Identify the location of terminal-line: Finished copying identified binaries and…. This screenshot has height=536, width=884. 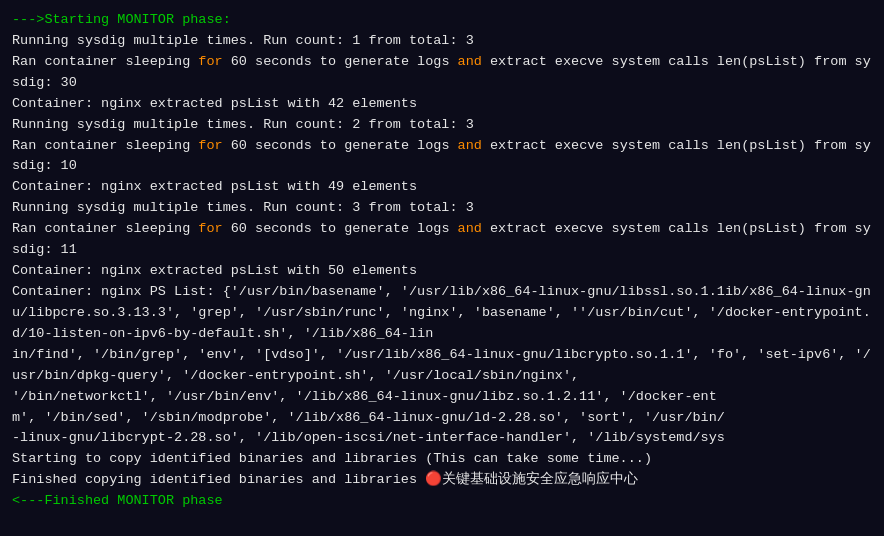
(442, 480).